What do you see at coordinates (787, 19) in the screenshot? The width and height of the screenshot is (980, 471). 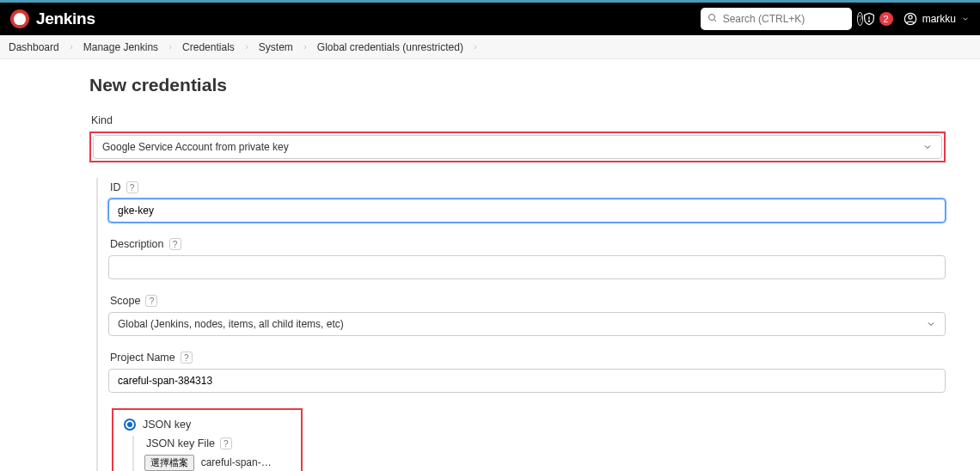 I see `search-input` at bounding box center [787, 19].